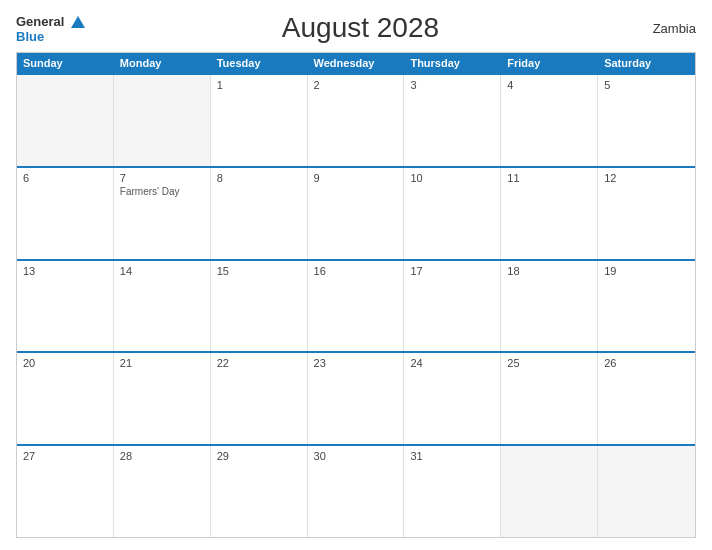 This screenshot has height=550, width=712. Describe the element at coordinates (452, 363) in the screenshot. I see `day-number: 24` at that location.